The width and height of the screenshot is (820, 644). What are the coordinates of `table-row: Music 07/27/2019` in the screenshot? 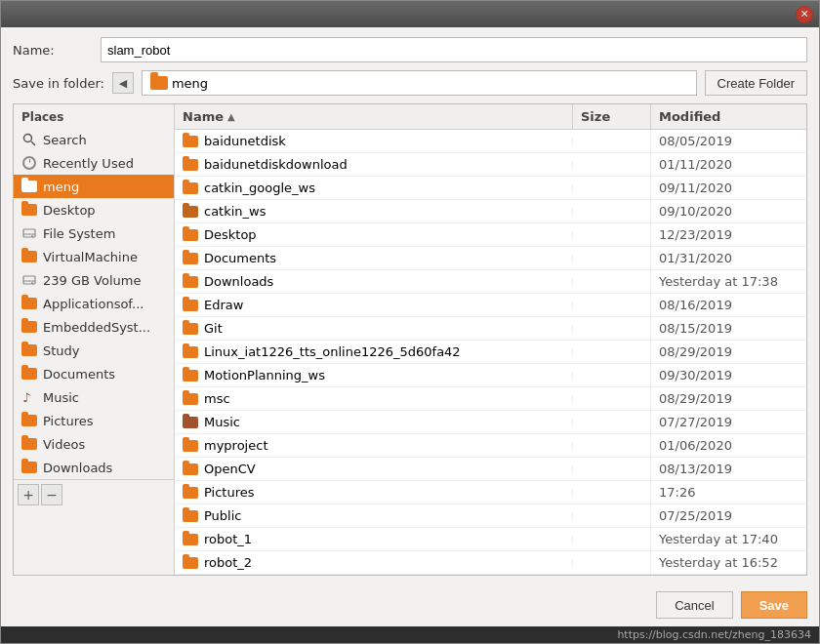 It's located at (490, 423).